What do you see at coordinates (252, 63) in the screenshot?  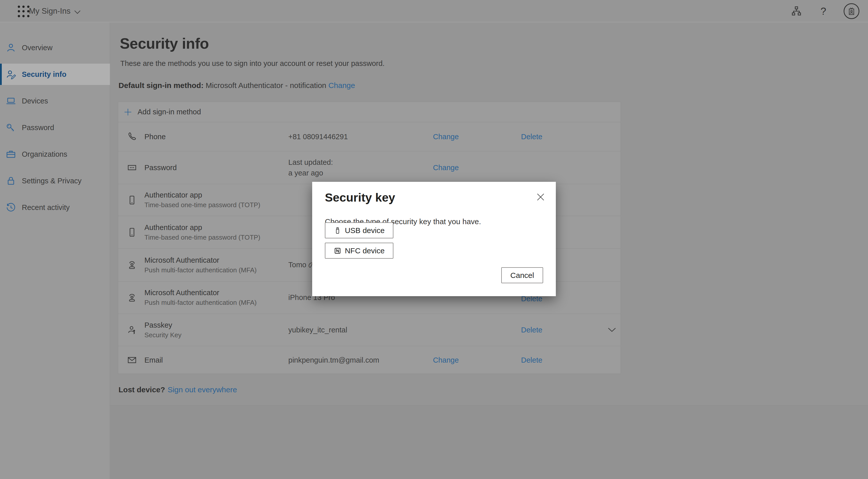 I see `page-subtitle: These are the methods you use to sign in…` at bounding box center [252, 63].